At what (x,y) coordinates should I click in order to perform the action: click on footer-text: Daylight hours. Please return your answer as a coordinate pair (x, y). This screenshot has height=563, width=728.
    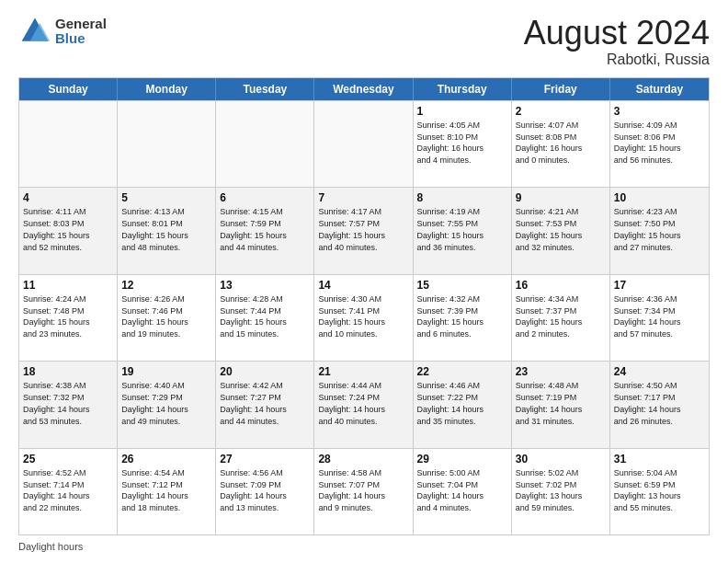
    Looking at the image, I should click on (51, 546).